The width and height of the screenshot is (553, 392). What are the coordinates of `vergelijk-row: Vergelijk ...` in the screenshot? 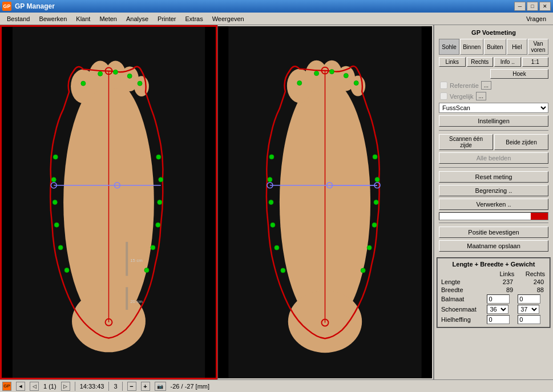 It's located at (494, 96).